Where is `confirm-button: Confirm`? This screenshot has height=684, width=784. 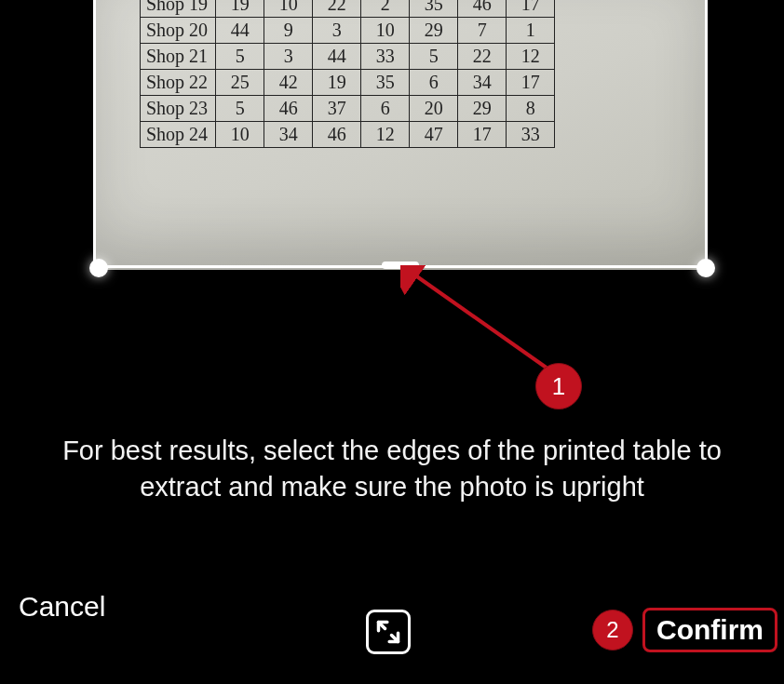
confirm-button: Confirm is located at coordinates (710, 630).